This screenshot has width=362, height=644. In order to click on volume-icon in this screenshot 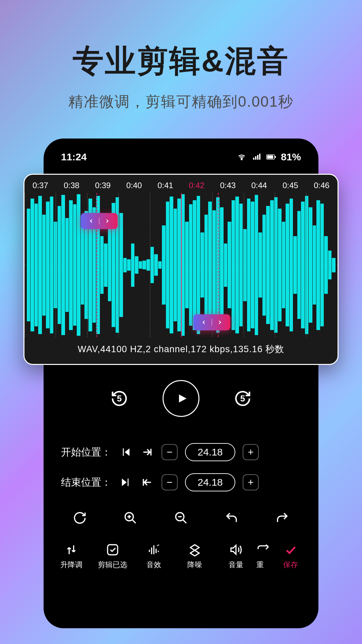, I will do `click(236, 550)`.